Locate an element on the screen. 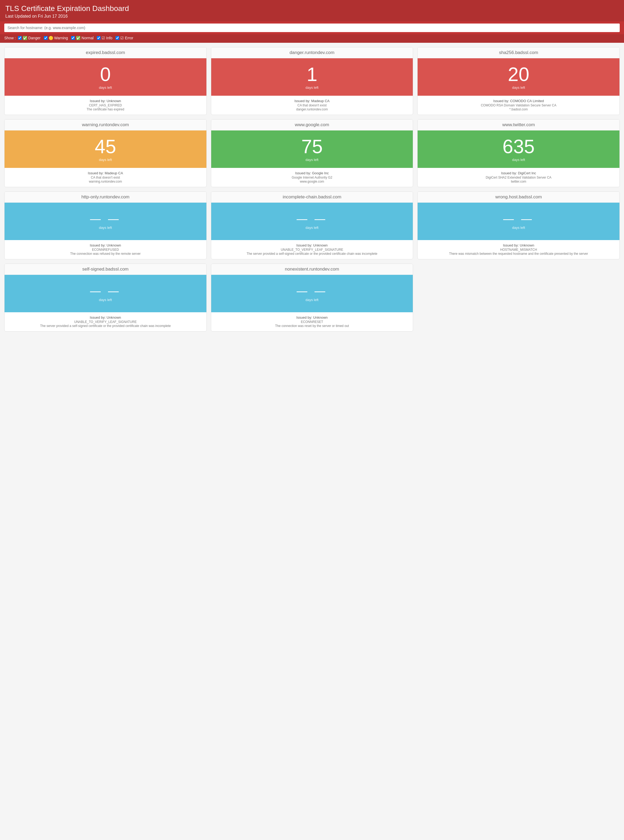 This screenshot has width=624, height=840. filter-error: ☑ Error is located at coordinates (124, 38).